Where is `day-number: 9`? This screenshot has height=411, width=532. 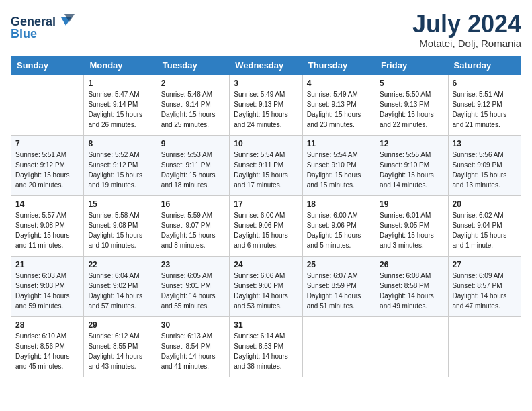
day-number: 9 is located at coordinates (193, 144).